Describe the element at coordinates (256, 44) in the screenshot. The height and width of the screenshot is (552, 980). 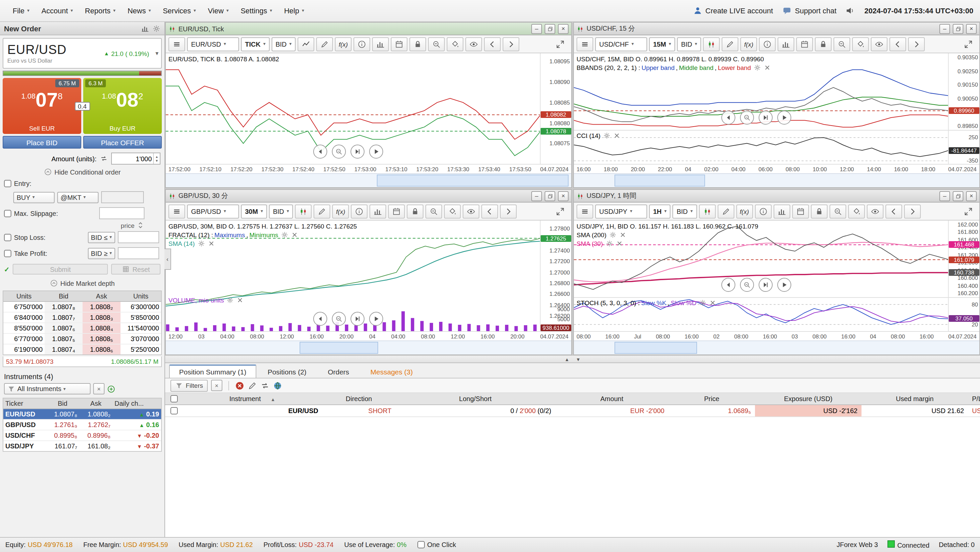
I see `chart-period-select: TICK▾` at that location.